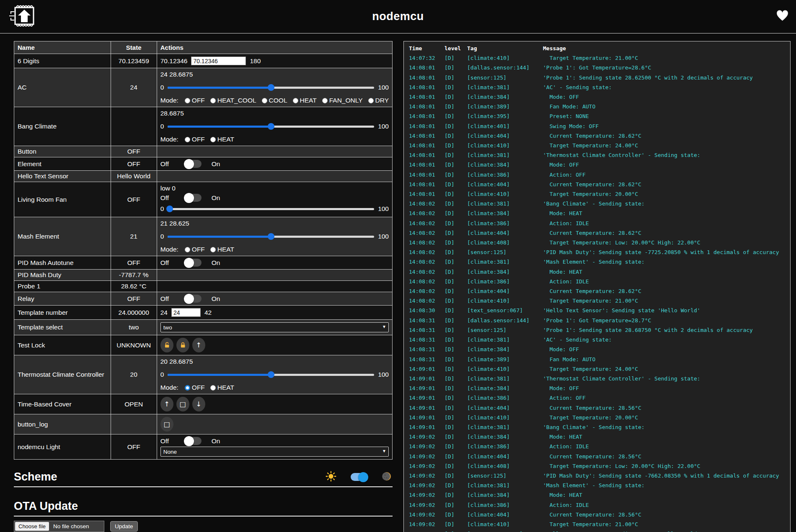 The height and width of the screenshot is (532, 796). Describe the element at coordinates (505, 437) in the screenshot. I see `log-tag: [climate:384]` at that location.